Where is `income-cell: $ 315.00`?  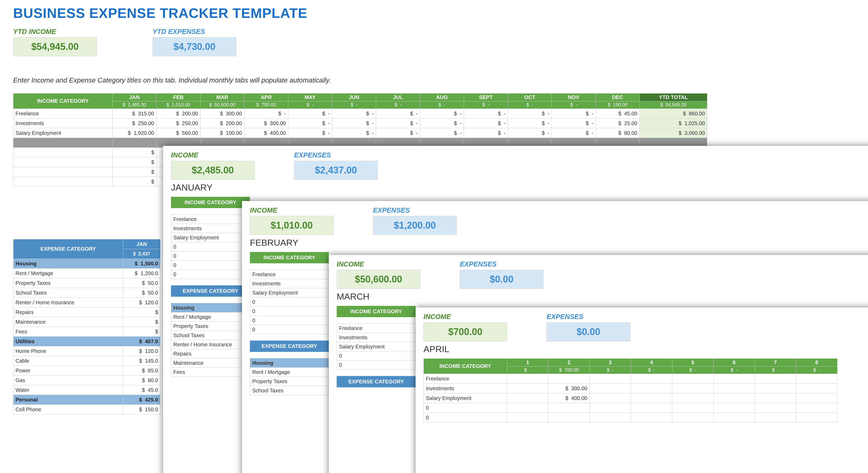
income-cell: $ 315.00 is located at coordinates (134, 114).